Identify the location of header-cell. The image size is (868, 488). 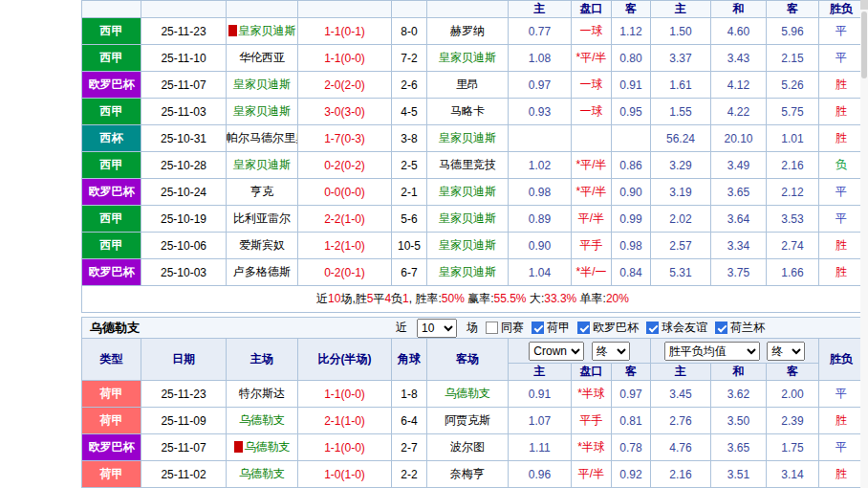
(112, 10).